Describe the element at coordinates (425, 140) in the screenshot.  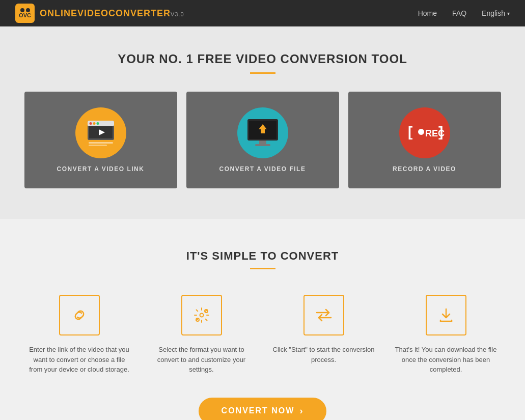
I see `card-record-video: [ REC ] Record a Video` at that location.